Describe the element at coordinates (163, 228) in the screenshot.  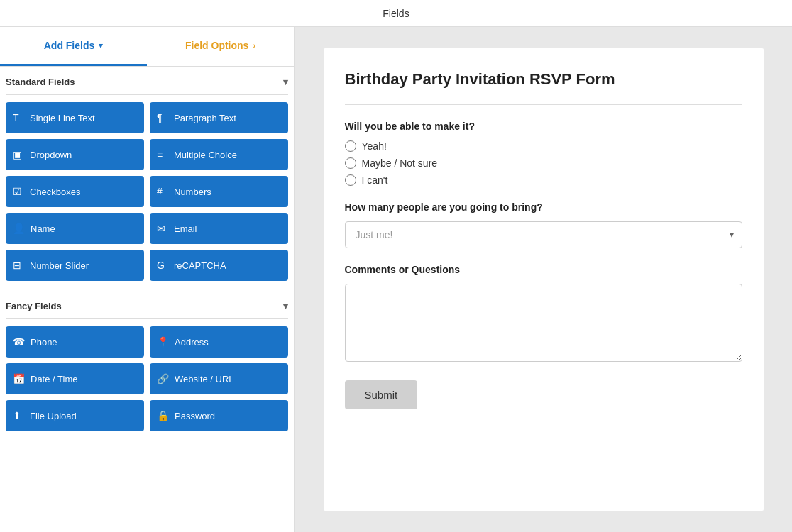
I see `email-icon: ✉` at that location.